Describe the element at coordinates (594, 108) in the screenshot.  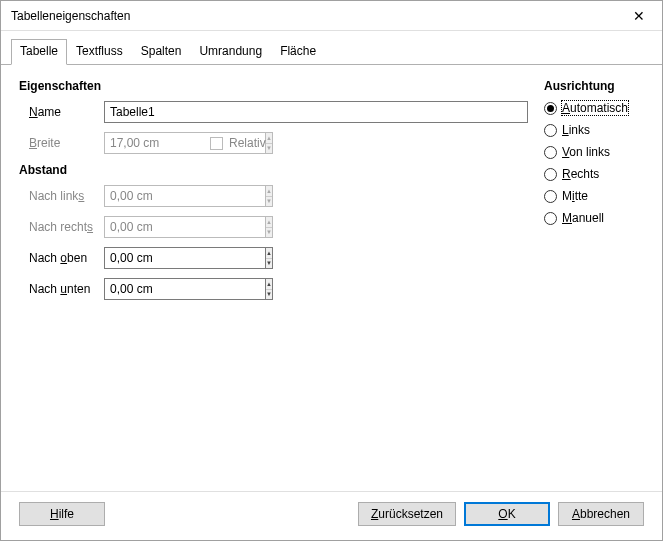
I see `radio-automatisch: Automatisch` at that location.